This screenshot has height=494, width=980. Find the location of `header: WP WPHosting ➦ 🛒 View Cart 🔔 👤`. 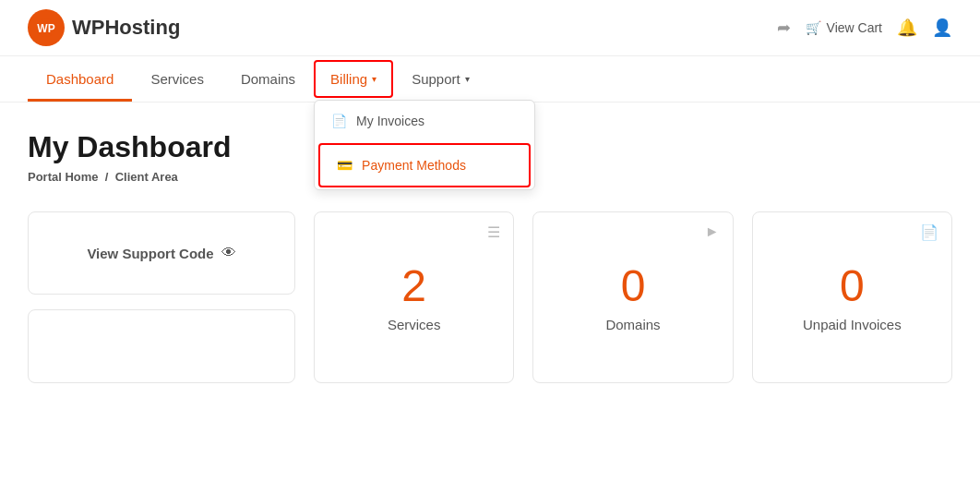

header: WP WPHosting ➦ 🛒 View Cart 🔔 👤 is located at coordinates (490, 28).